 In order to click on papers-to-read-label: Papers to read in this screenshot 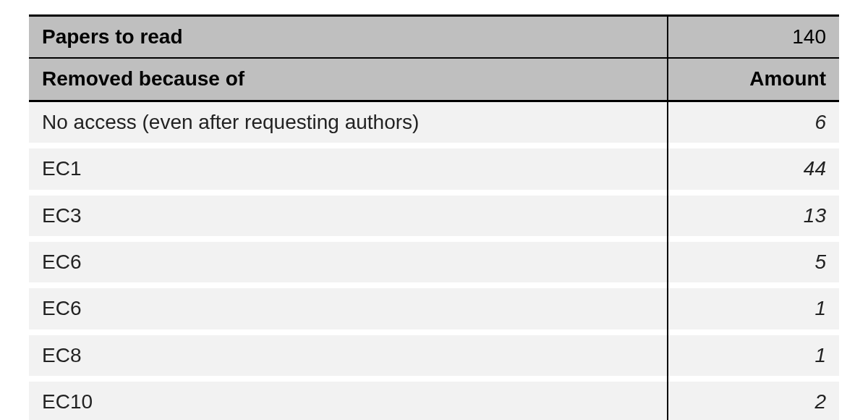, I will do `click(349, 38)`.